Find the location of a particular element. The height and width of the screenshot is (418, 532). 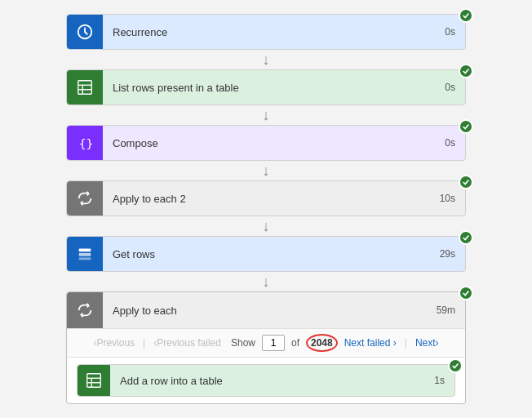

step-label-compose: Compose is located at coordinates (274, 144).